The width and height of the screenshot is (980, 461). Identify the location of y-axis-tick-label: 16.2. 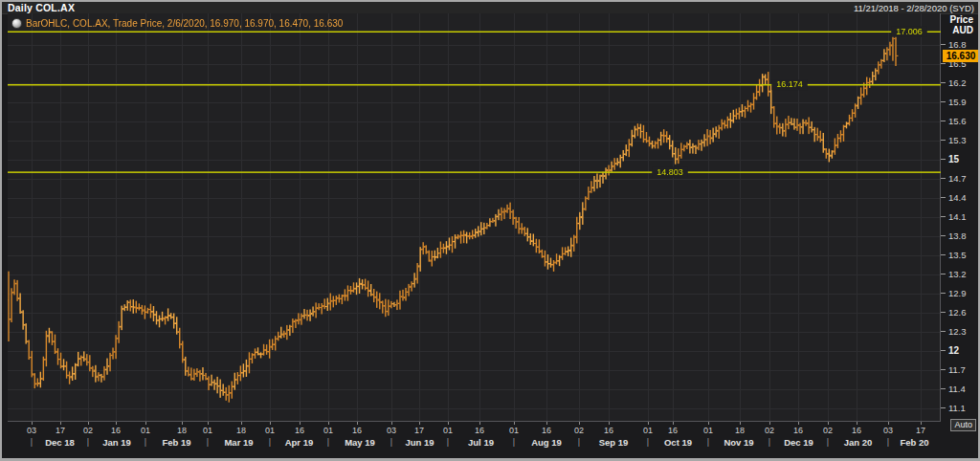
(957, 82).